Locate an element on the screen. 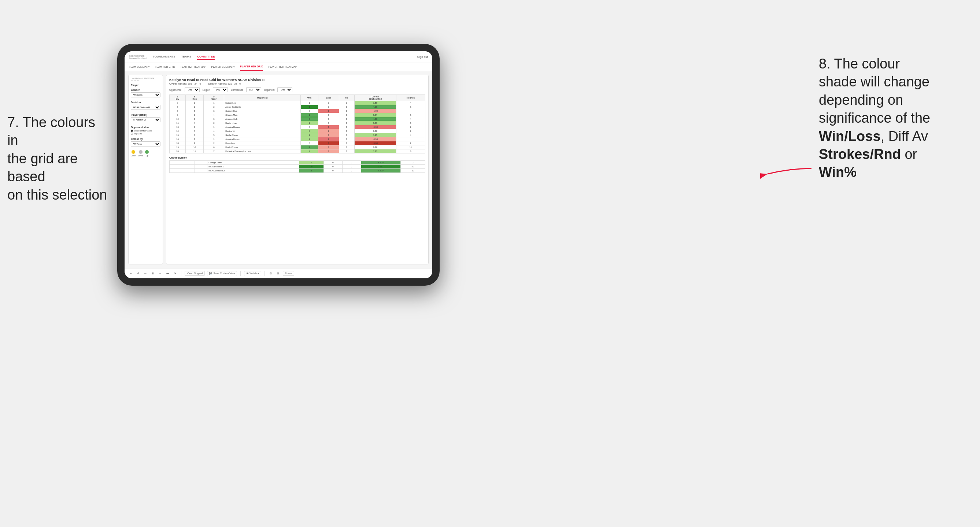  toolbar-view-original: View: Original is located at coordinates (195, 273).